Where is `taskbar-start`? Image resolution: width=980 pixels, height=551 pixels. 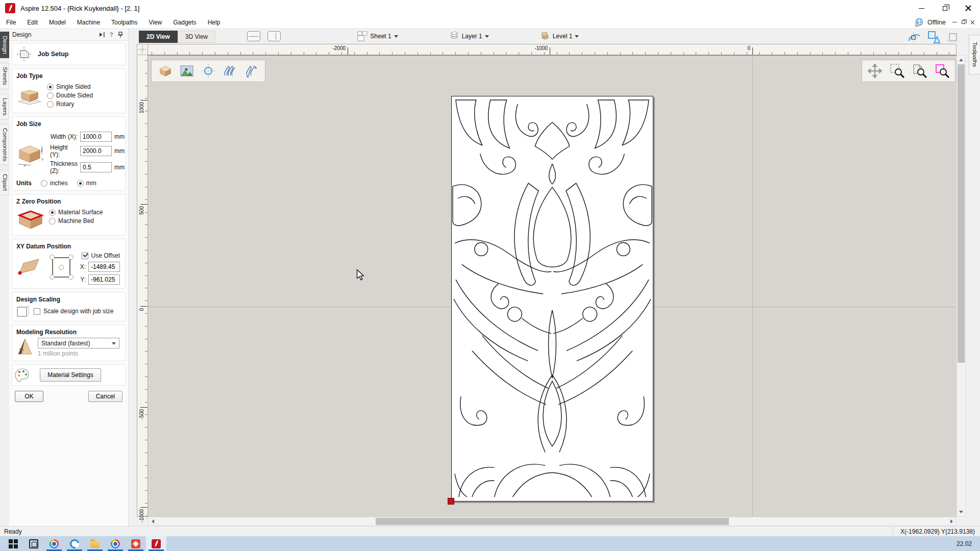
taskbar-start is located at coordinates (13, 544).